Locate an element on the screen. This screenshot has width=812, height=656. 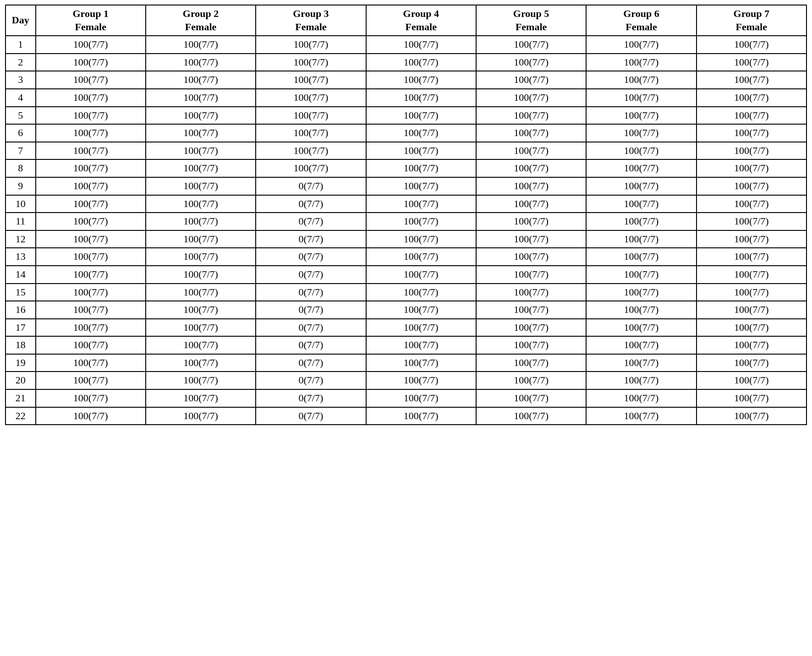
col-header-group1: Group 1Female is located at coordinates (91, 20).